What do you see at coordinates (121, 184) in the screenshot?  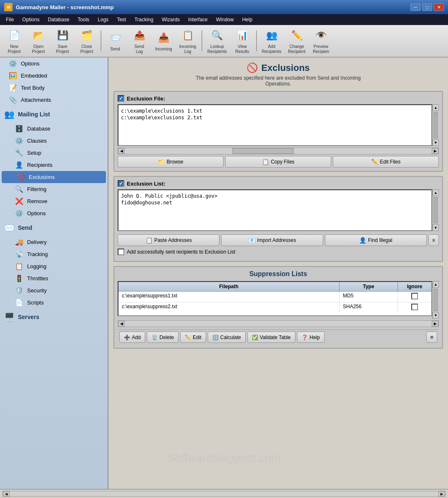 I see `exclusion-list-checkbox: ✓` at bounding box center [121, 184].